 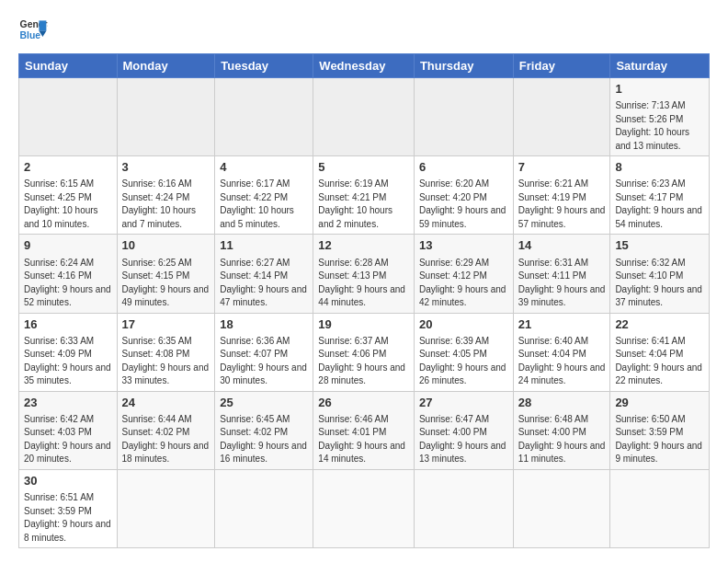 I want to click on calendar-cell: 19Sunrise: 6:37 AM Sunset: 4:06 PM Dayli…, so click(x=364, y=351).